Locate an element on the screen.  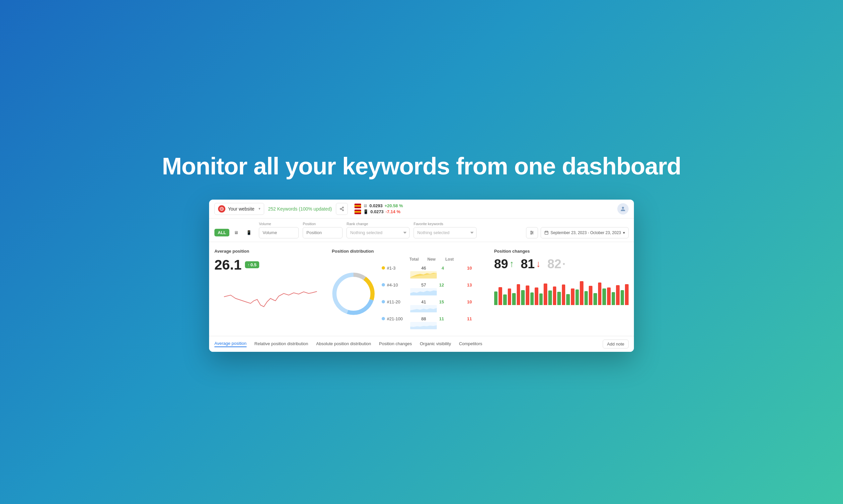
avg-position-title: Average position is located at coordinates (271, 251).